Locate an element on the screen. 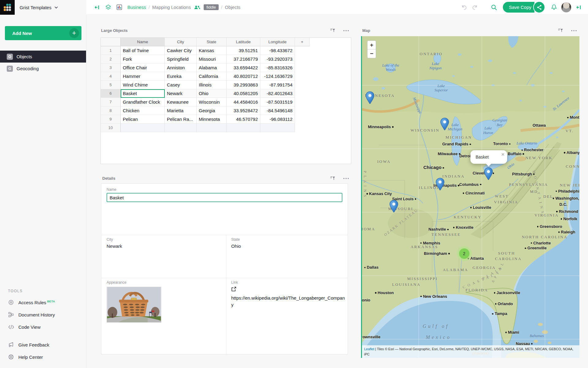 The height and width of the screenshot is (368, 588). popup-close-icon: × is located at coordinates (503, 155).